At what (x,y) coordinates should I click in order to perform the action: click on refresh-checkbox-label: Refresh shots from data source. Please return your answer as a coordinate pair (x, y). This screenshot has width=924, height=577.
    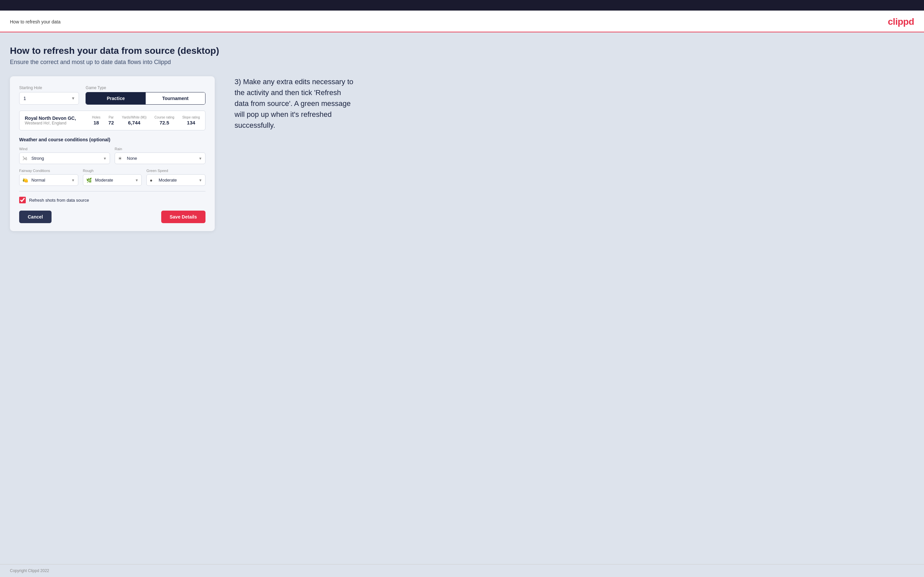
    Looking at the image, I should click on (59, 200).